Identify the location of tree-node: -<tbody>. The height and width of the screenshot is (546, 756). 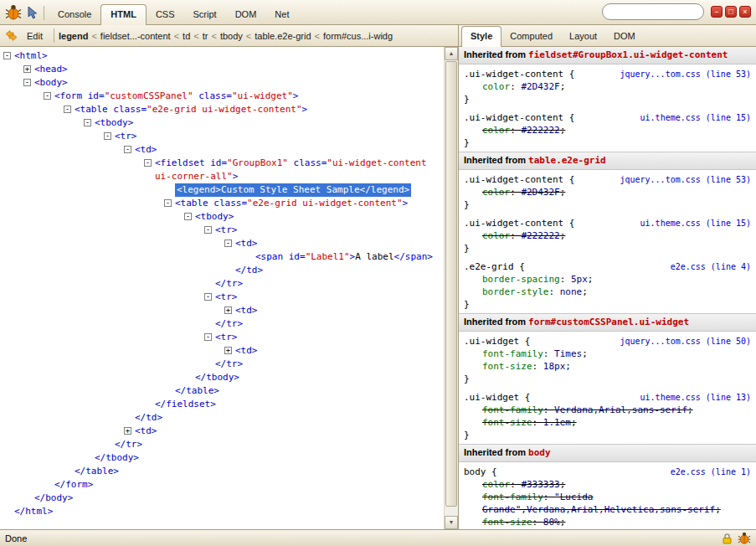
(222, 217).